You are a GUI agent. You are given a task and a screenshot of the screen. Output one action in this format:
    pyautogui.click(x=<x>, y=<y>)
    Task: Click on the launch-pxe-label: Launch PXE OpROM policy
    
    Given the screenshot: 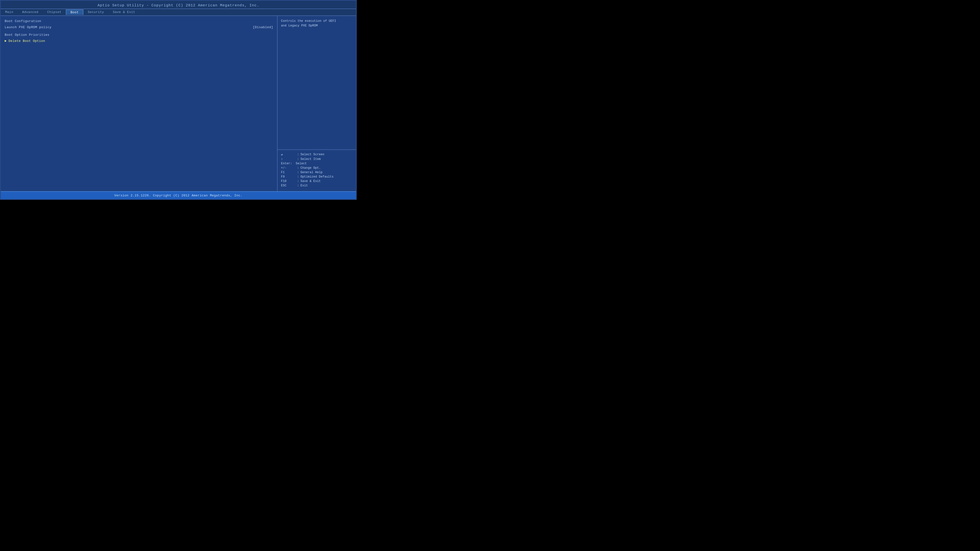 What is the action you would take?
    pyautogui.click(x=28, y=27)
    